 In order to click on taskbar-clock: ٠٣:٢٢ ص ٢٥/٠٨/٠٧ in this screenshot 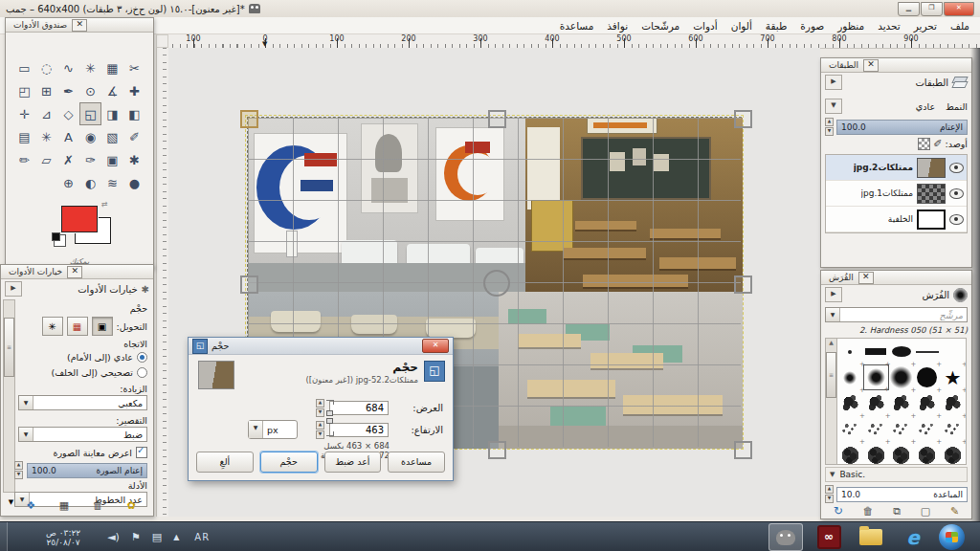, I will do `click(63, 538)`.